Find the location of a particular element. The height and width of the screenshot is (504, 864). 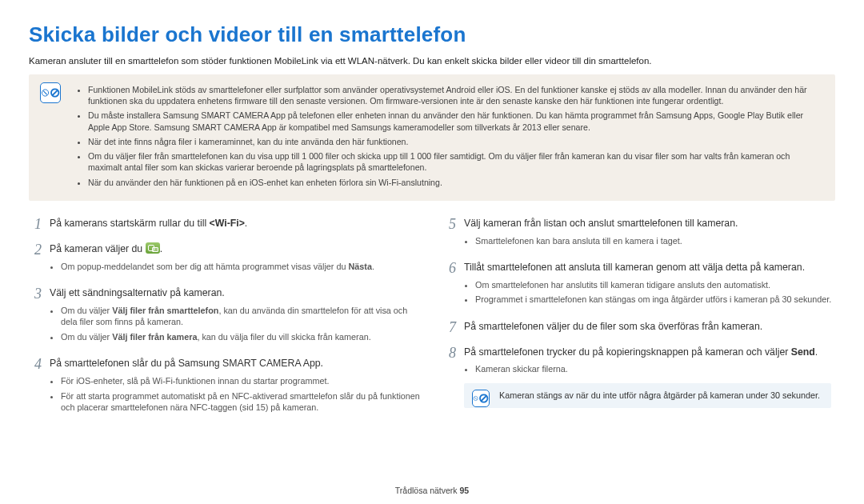

step-6: 6 Tillåt smarttelefonen att ansluta till… is located at coordinates (639, 285).